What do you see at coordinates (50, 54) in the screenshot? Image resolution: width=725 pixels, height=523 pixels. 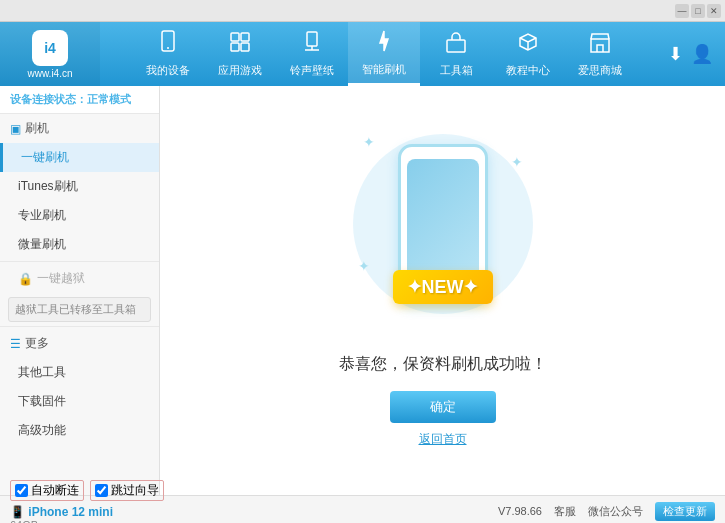 I see `logo-area: i4 www.i4.cn` at bounding box center [50, 54].